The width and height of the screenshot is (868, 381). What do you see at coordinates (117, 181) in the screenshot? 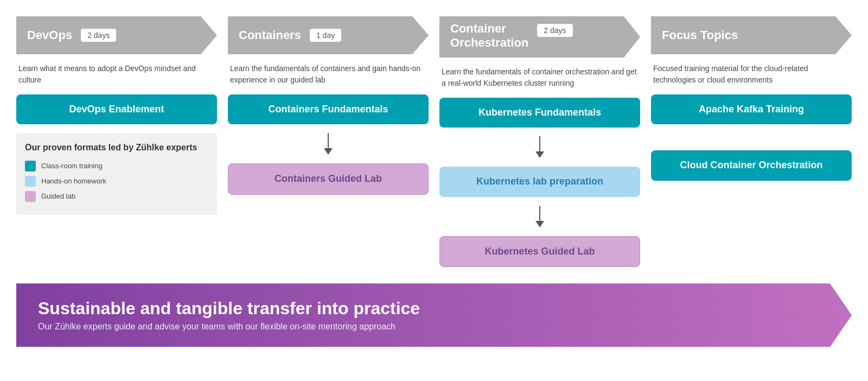
I see `legend-hands-on: Hands-on homework` at bounding box center [117, 181].